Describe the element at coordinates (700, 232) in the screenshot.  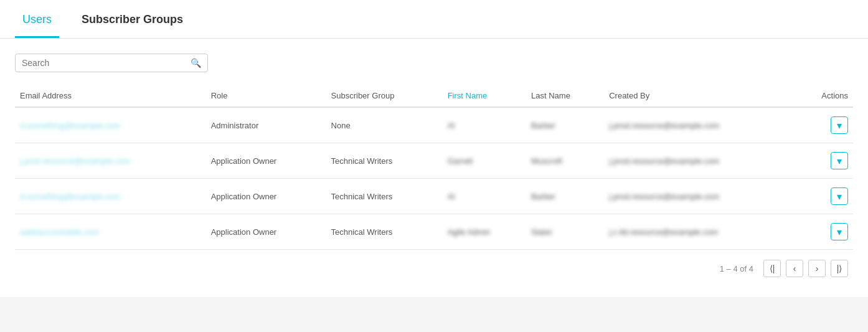
I see `cell-created-by-3: j.c.ltd.resource@example.com` at that location.